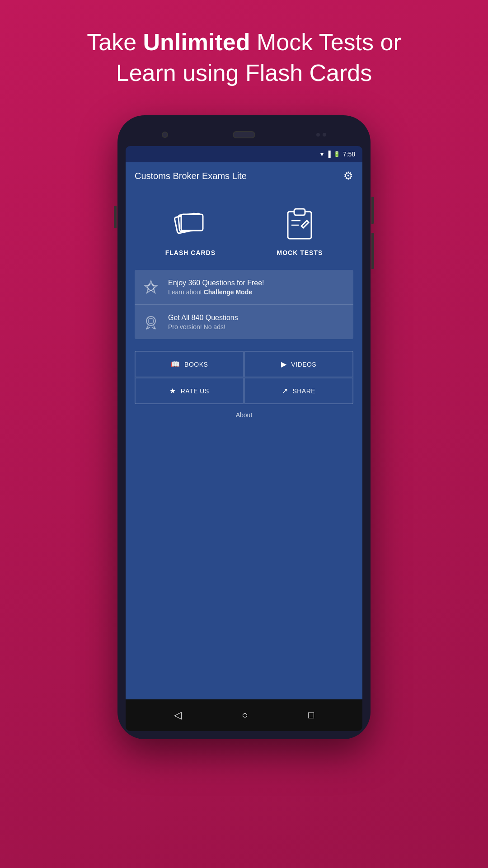 This screenshot has height=868, width=488. What do you see at coordinates (304, 391) in the screenshot?
I see `share-label: SHARE` at bounding box center [304, 391].